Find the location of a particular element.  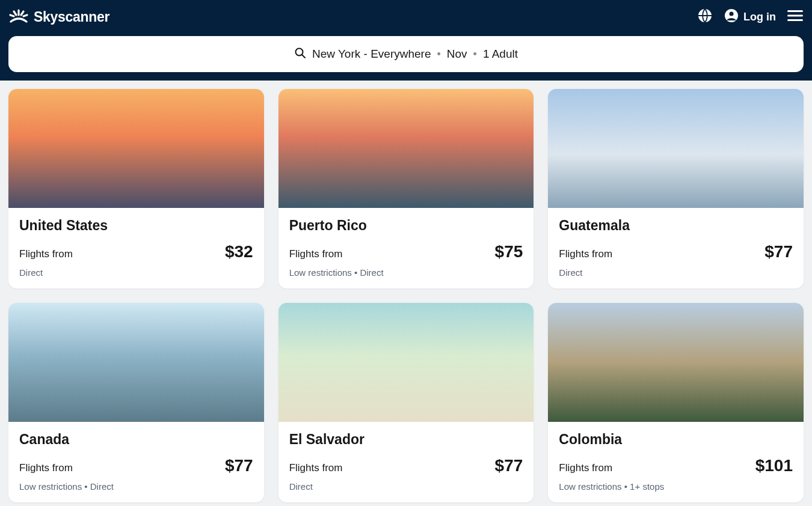

login-label: Log in is located at coordinates (760, 17).